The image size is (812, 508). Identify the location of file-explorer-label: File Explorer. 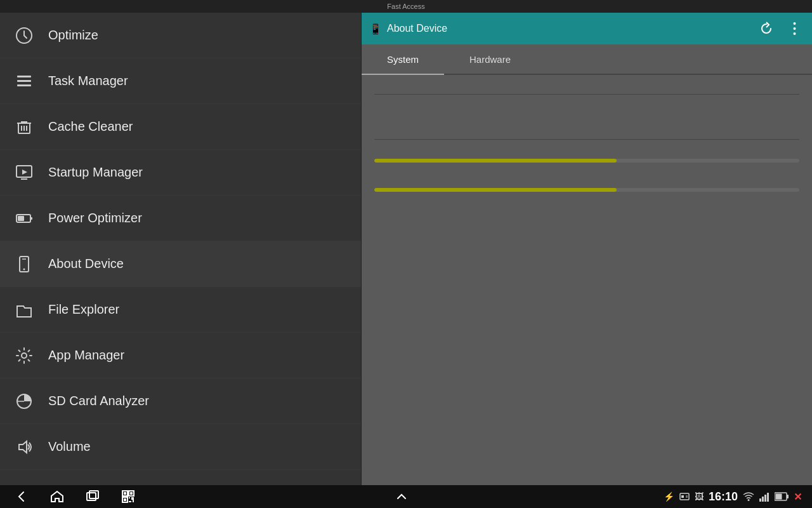
(84, 310).